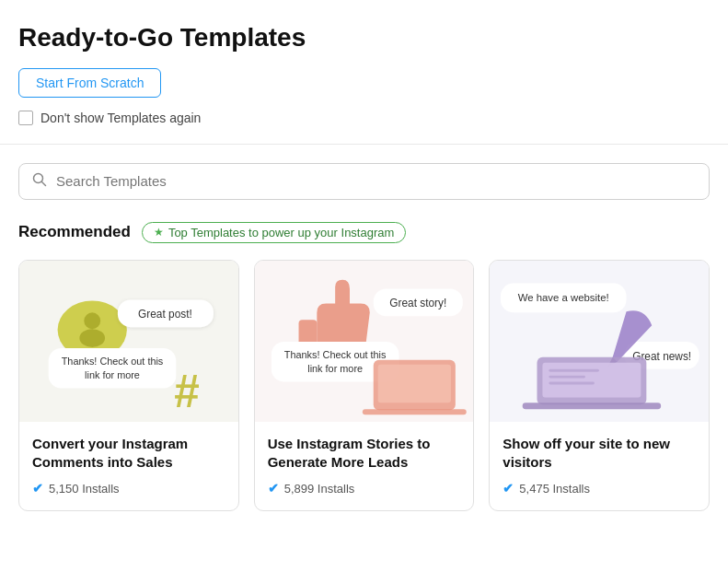 This screenshot has height=572, width=728. Describe the element at coordinates (282, 232) in the screenshot. I see `badge-text: Top Templates to power up your Instagram` at that location.